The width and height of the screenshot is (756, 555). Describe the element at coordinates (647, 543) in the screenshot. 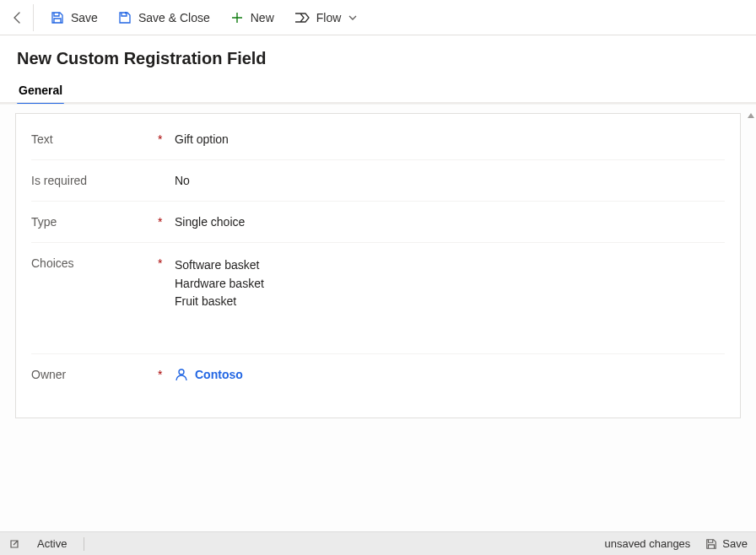

I see `unsaved-changes-text: unsaved changes` at that location.